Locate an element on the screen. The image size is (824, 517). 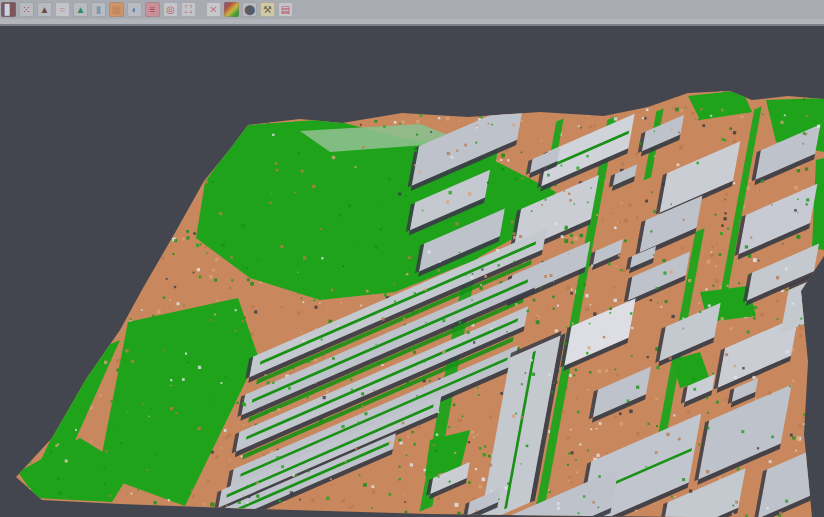
target-circle-icon: ◎ is located at coordinates (170, 10).